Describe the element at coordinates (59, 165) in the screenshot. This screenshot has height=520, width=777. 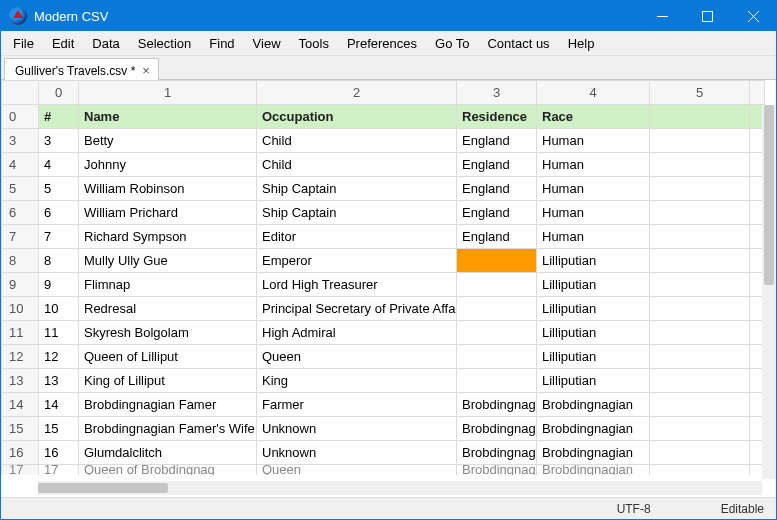
I see `cell: 4` at that location.